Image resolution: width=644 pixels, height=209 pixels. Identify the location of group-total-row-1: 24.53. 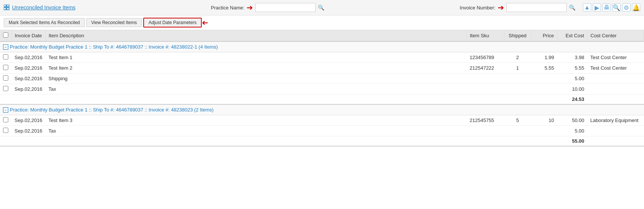
(322, 99).